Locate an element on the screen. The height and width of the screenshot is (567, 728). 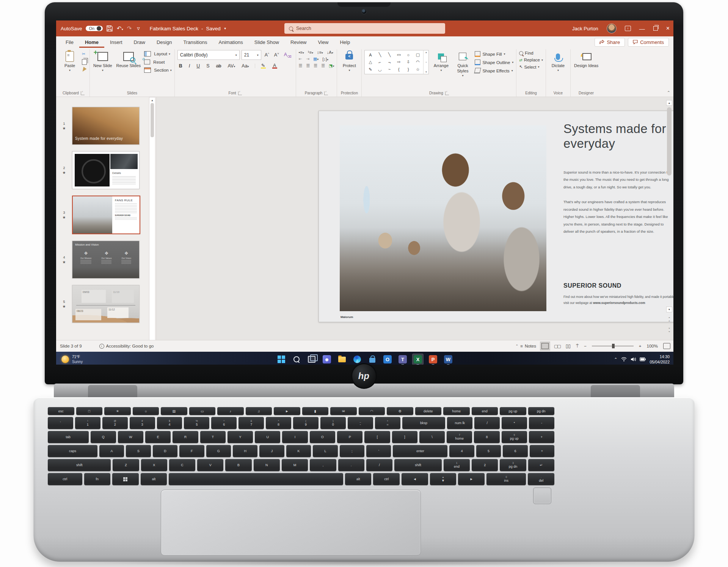
ribbon-display-options-icon: ↑ is located at coordinates (628, 28).